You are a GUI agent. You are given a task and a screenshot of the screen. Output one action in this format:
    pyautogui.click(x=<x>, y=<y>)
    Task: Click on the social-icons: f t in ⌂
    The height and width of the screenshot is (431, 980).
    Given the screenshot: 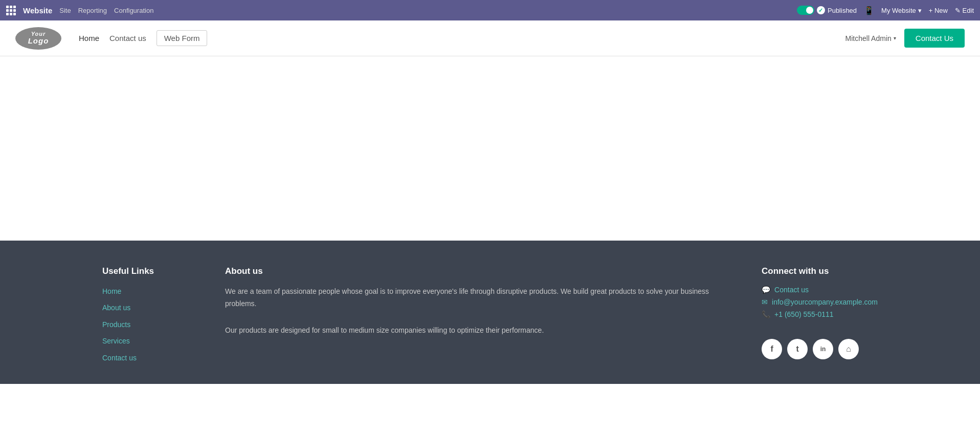 What is the action you would take?
    pyautogui.click(x=819, y=349)
    